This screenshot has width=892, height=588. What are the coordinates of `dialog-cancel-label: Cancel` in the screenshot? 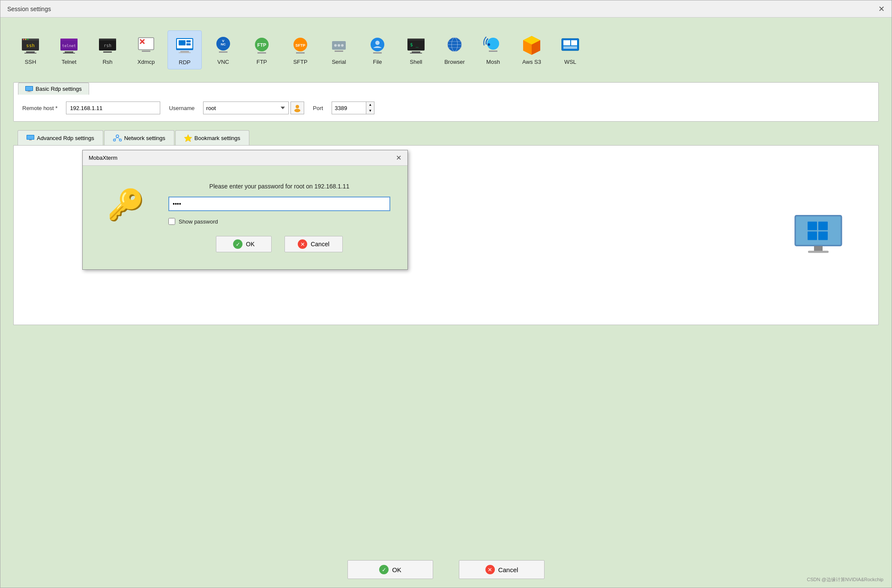 It's located at (320, 244).